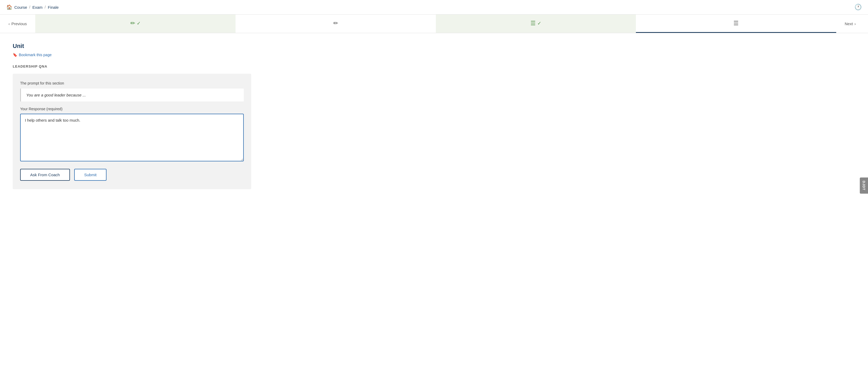 This screenshot has width=868, height=371. Describe the element at coordinates (21, 7) in the screenshot. I see `breadcrumb-course: Course` at that location.